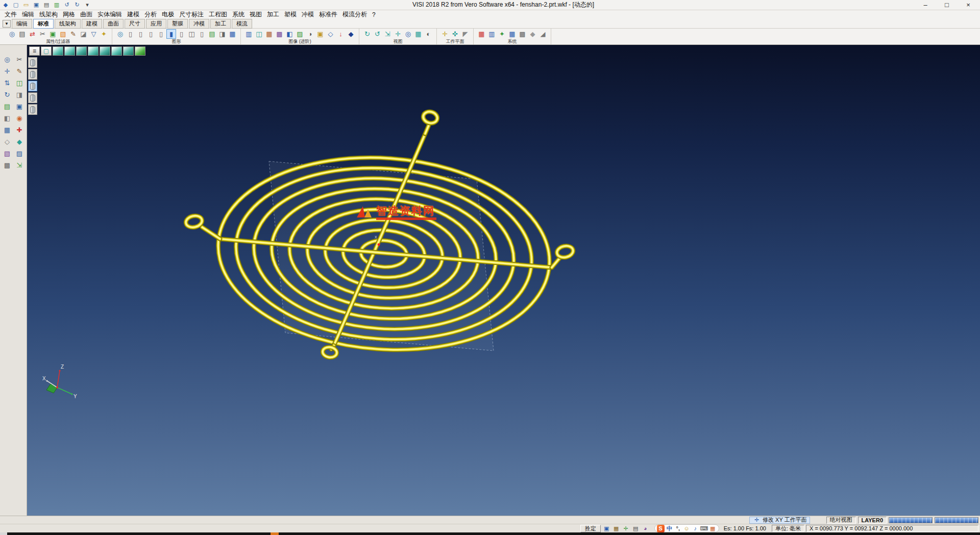  What do you see at coordinates (351, 34) in the screenshot?
I see `shaded-cube-icon: ◆` at bounding box center [351, 34].